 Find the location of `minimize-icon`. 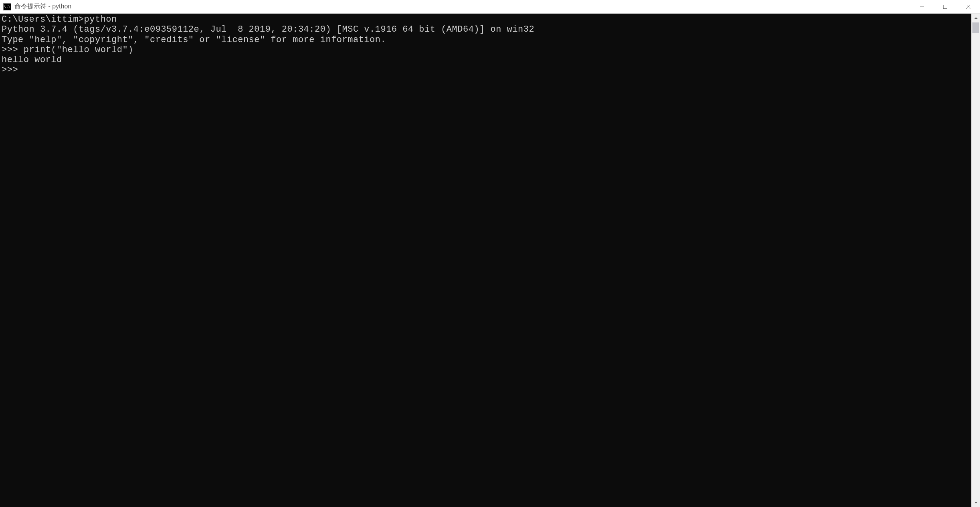

minimize-icon is located at coordinates (922, 7).